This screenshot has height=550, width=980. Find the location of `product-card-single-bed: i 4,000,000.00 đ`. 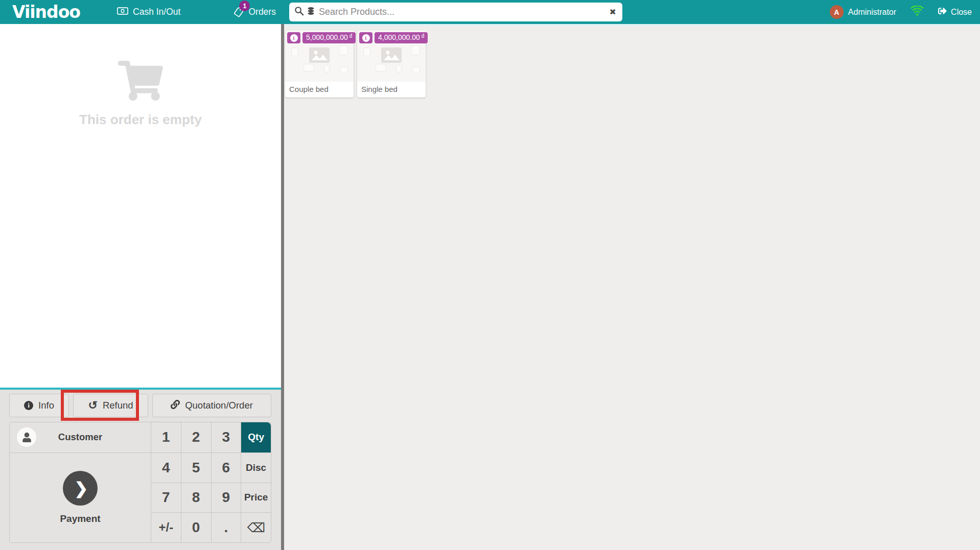

product-card-single-bed: i 4,000,000.00 đ is located at coordinates (391, 64).